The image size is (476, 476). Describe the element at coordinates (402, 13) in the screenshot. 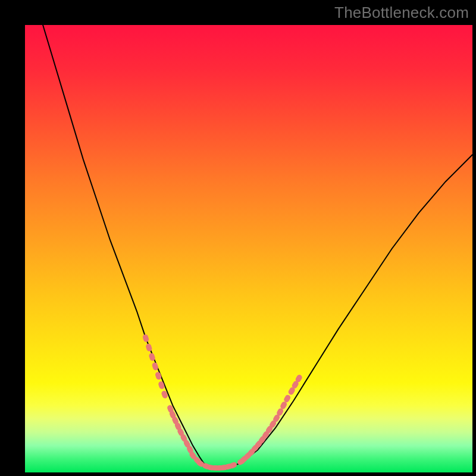

I see `watermark-text: TheBottleneck.com` at that location.